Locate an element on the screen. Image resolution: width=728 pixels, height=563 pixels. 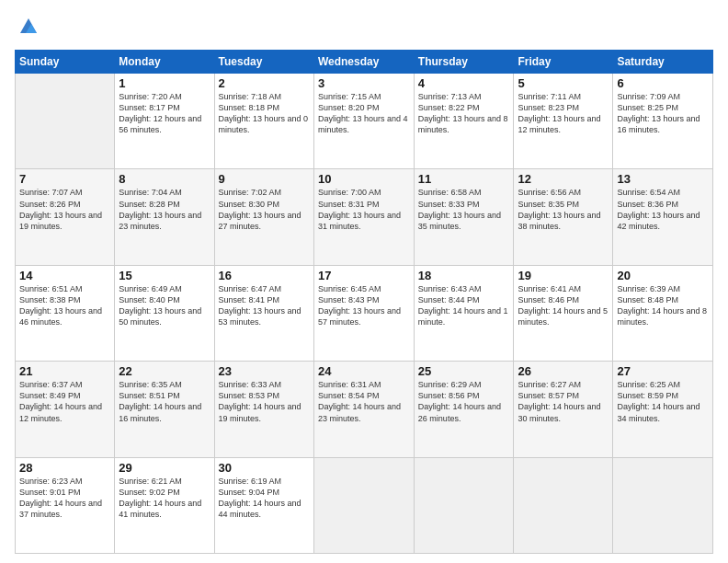
day-number: 21 is located at coordinates (64, 372).